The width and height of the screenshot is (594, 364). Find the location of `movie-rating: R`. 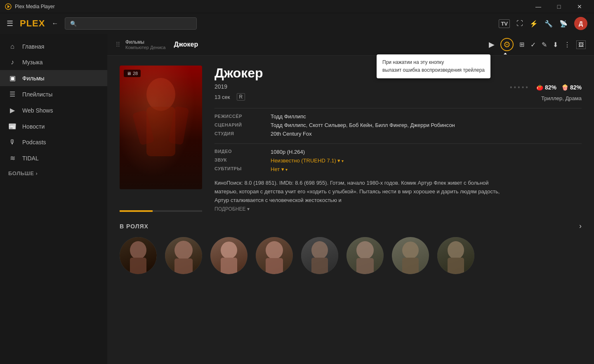

movie-rating: R is located at coordinates (241, 97).